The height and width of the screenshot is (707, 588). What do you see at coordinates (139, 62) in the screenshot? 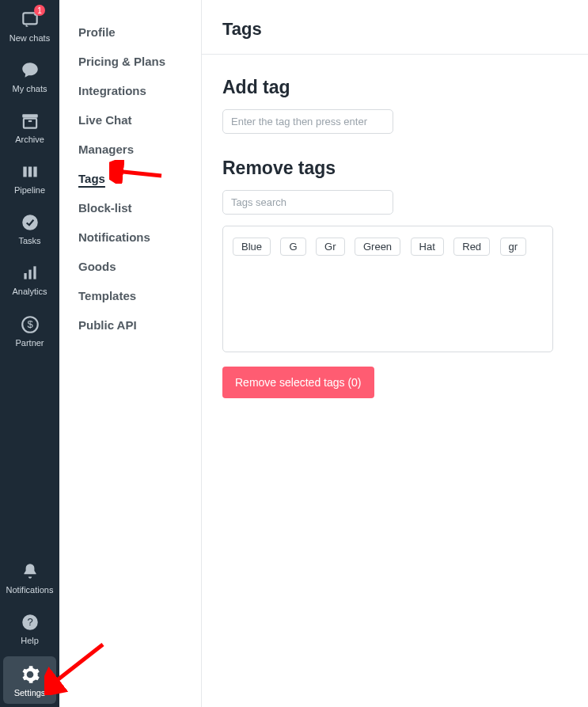
I see `submenu-item-pricing: Pricing & Plans` at bounding box center [139, 62].